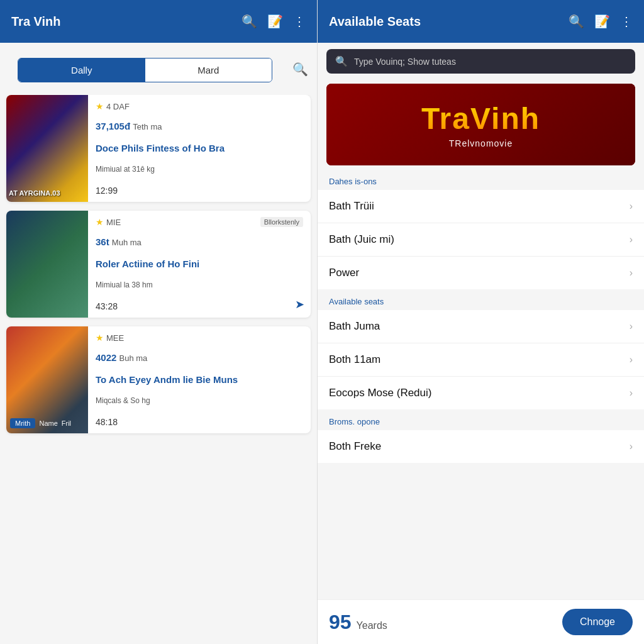 The height and width of the screenshot is (644, 644). I want to click on list-item-text: Bath Trüii, so click(352, 206).